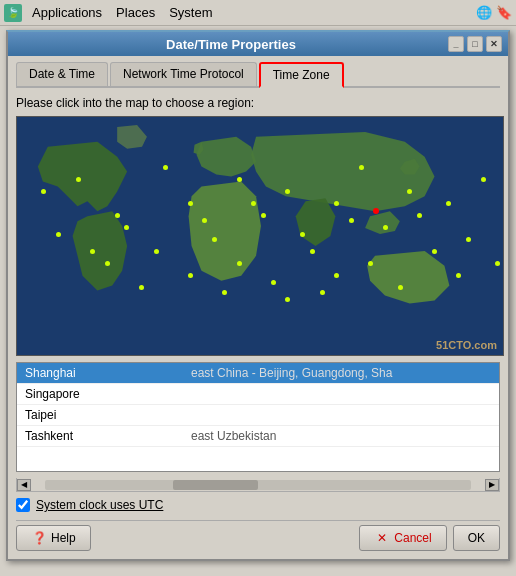  What do you see at coordinates (341, 436) in the screenshot?
I see `list-region: east Uzbekistan` at bounding box center [341, 436].